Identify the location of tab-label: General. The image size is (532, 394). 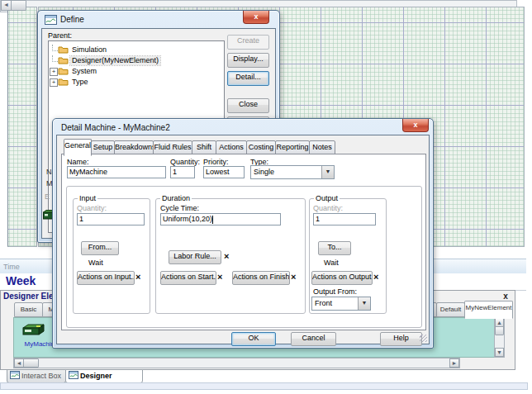
(78, 145).